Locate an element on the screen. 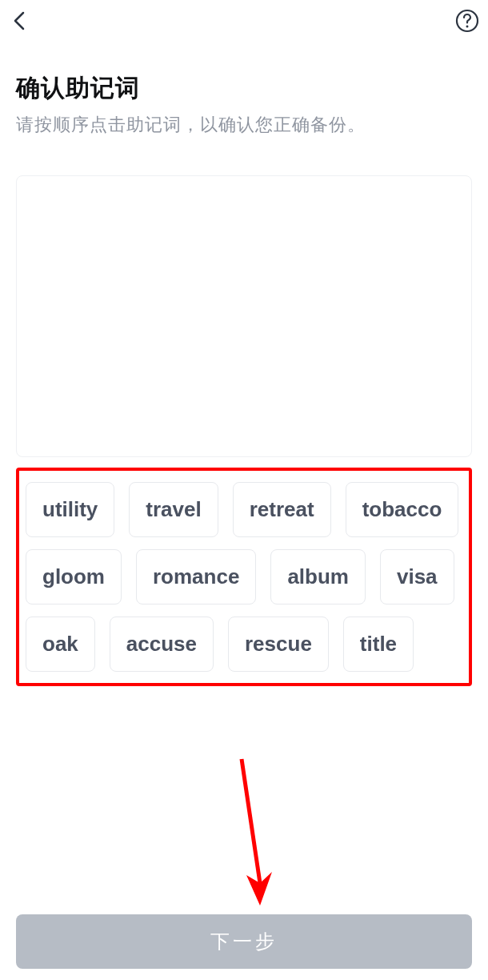 This screenshot has width=488, height=980. word-chip-utility: utility is located at coordinates (70, 509).